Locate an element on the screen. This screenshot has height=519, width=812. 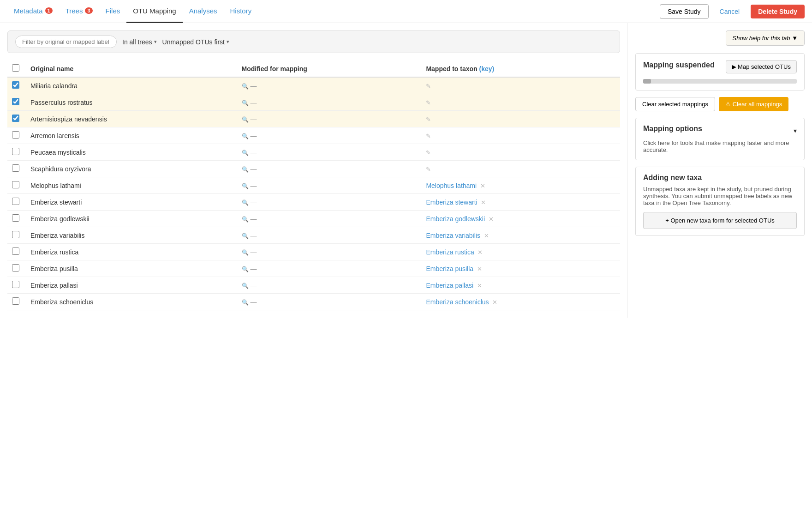
filter-input is located at coordinates (66, 42).